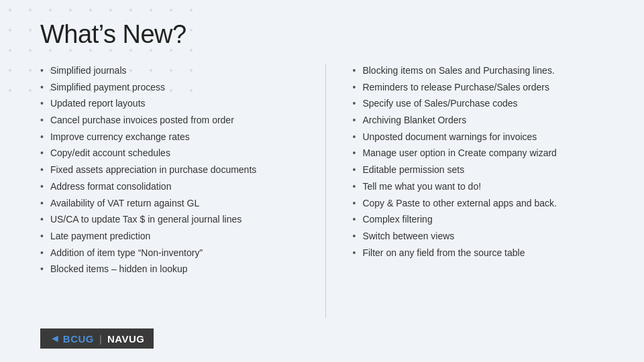  Describe the element at coordinates (169, 237) in the screenshot. I see `list-item: Late payment prediction` at that location.